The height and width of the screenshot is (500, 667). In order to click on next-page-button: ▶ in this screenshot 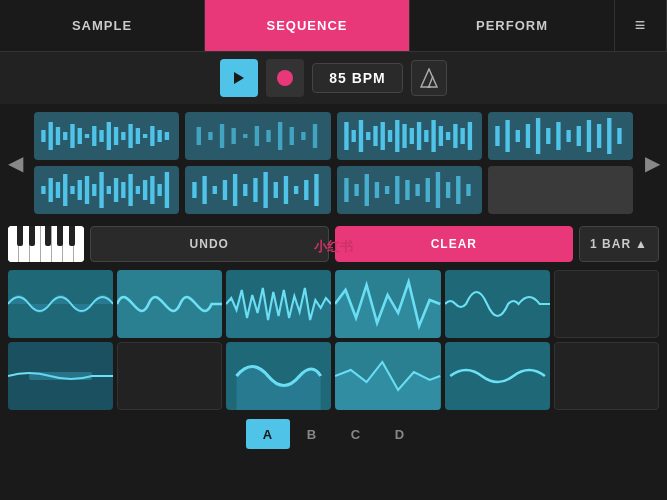, I will do `click(652, 163)`.